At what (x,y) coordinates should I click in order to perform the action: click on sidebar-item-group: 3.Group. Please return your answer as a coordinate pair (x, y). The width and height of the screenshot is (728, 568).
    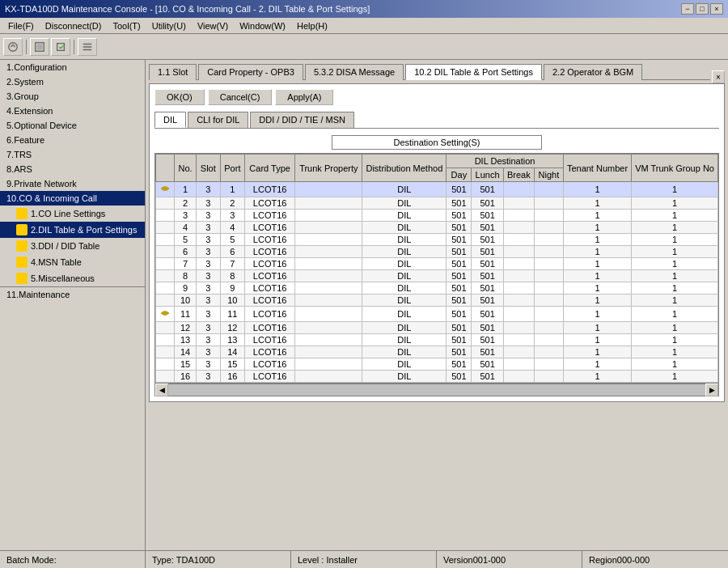
    Looking at the image, I should click on (73, 96).